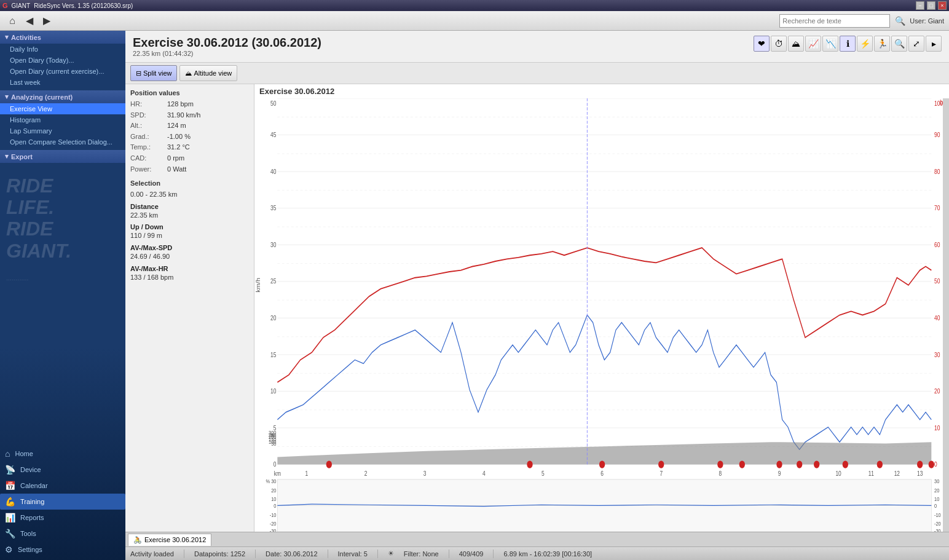 This screenshot has height=560, width=949. Describe the element at coordinates (63, 82) in the screenshot. I see `sidebar-item-last-week: Last week` at that location.